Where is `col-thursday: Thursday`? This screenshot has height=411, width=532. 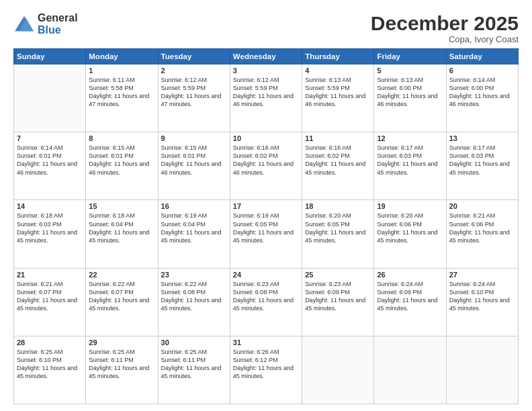
col-thursday: Thursday is located at coordinates (339, 56).